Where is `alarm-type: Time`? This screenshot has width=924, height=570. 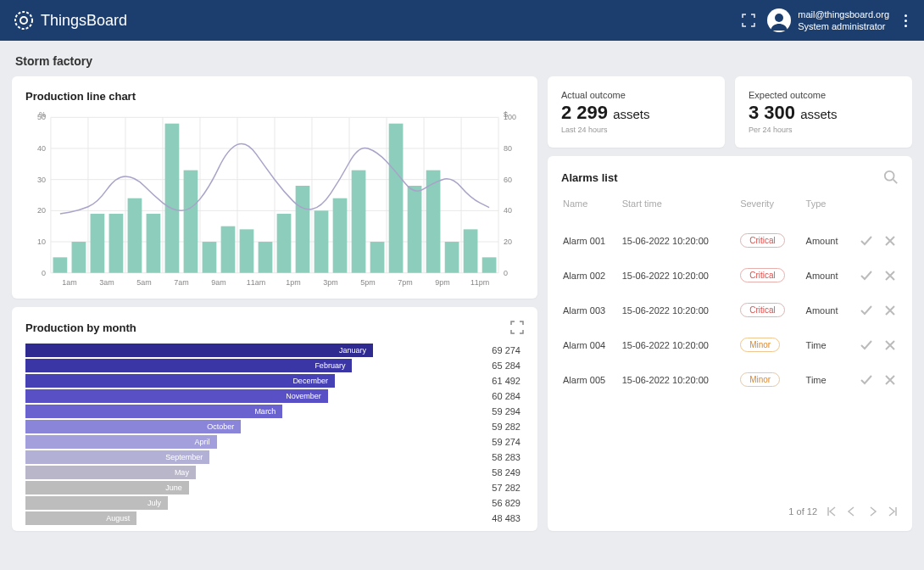
alarm-type: Time is located at coordinates (832, 344).